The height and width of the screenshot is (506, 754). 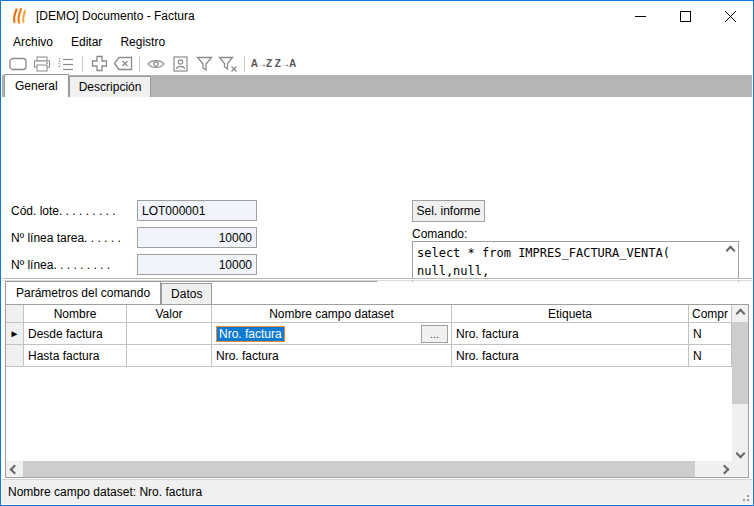 I want to click on scroll-down-icon, so click(x=740, y=453).